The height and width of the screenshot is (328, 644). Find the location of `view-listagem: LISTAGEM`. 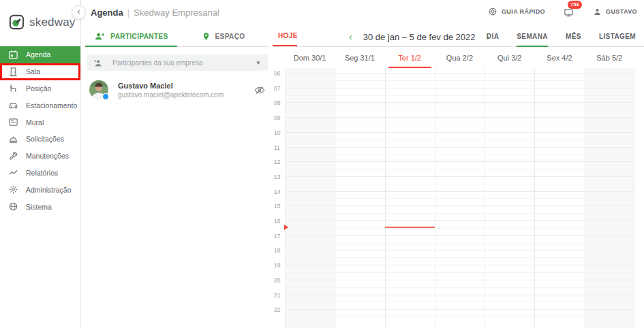

view-listagem: LISTAGEM is located at coordinates (617, 37).